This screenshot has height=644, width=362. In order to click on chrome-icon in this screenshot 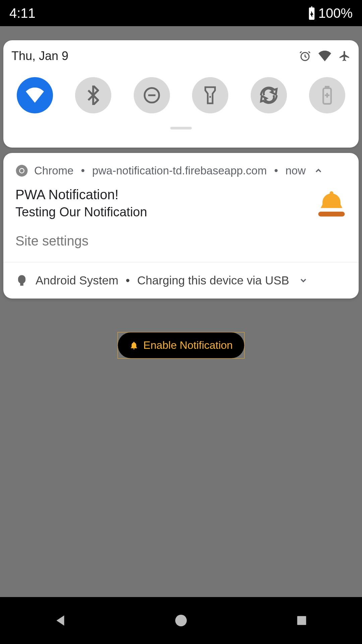, I will do `click(22, 171)`.